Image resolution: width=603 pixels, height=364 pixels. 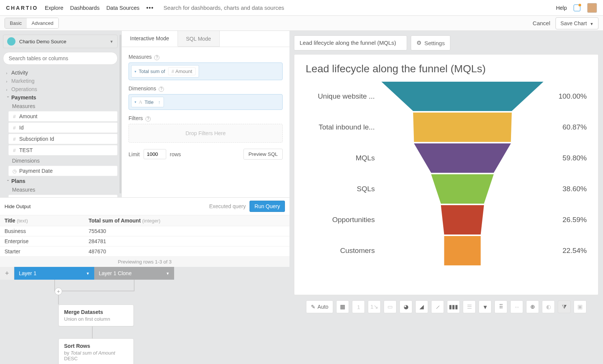 I want to click on col-amount: Total sum of Amount (integer), so click(x=187, y=221).